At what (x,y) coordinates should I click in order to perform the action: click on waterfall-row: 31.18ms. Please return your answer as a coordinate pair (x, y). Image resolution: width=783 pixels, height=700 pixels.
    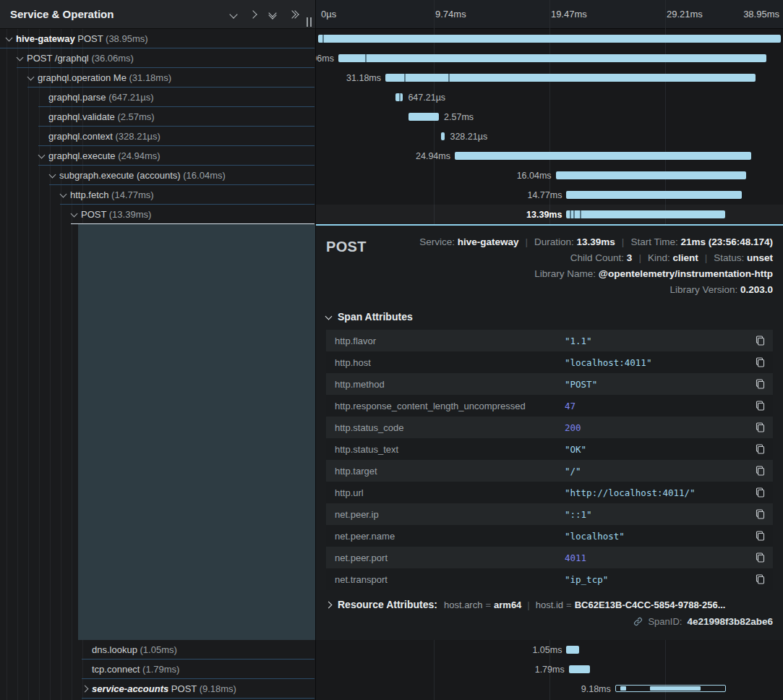
    Looking at the image, I should click on (549, 78).